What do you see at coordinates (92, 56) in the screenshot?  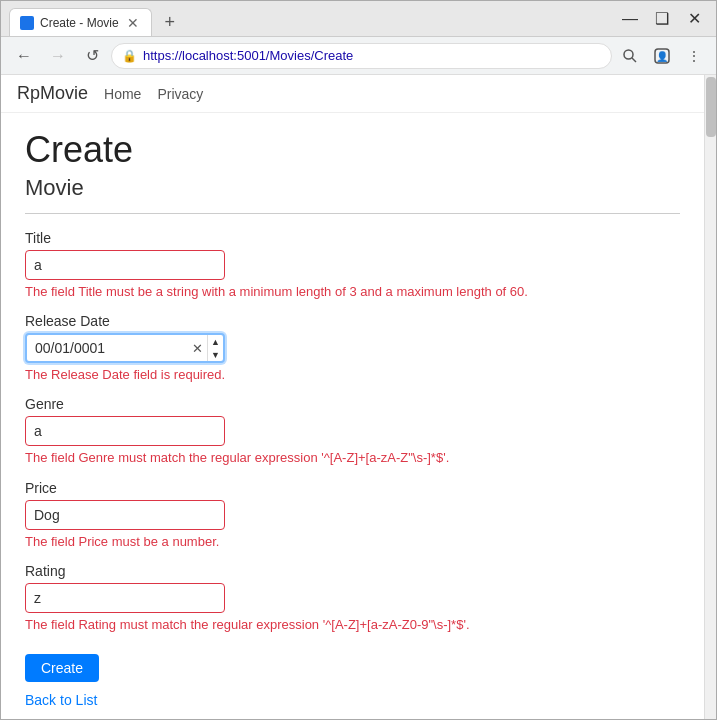 I see `reload-button: ↺` at bounding box center [92, 56].